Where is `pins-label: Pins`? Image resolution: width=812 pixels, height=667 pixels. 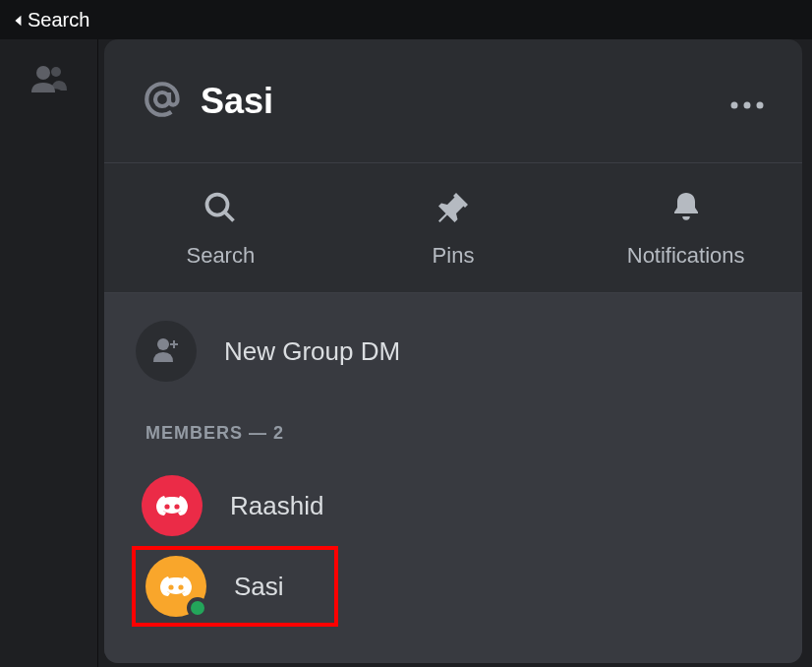
pins-label: Pins is located at coordinates (454, 256).